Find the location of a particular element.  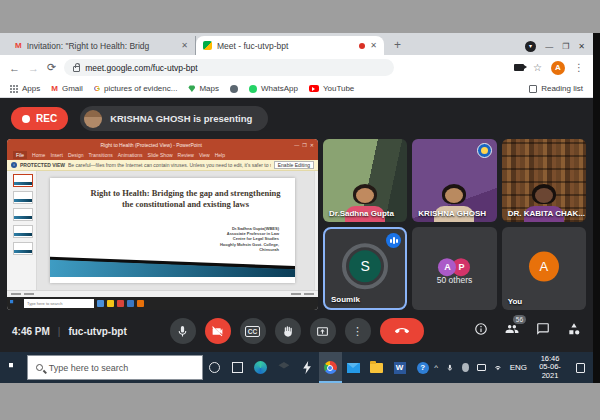

camera-indicator-icon is located at coordinates (519, 68).